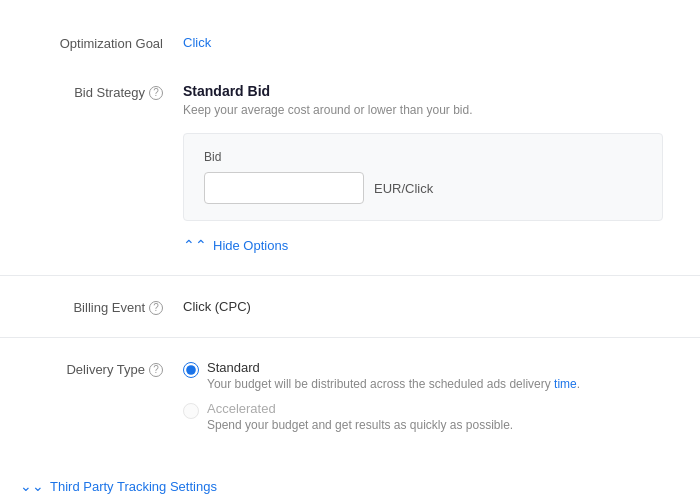 This screenshot has width=700, height=503. I want to click on delivery-type-accelerated-radio, so click(191, 411).